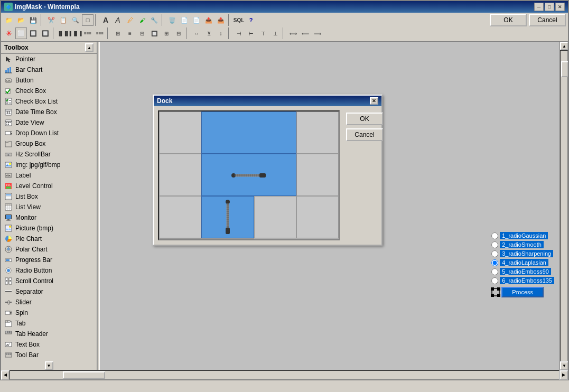 The image size is (569, 392). I want to click on tb2-16: ↕, so click(221, 33).